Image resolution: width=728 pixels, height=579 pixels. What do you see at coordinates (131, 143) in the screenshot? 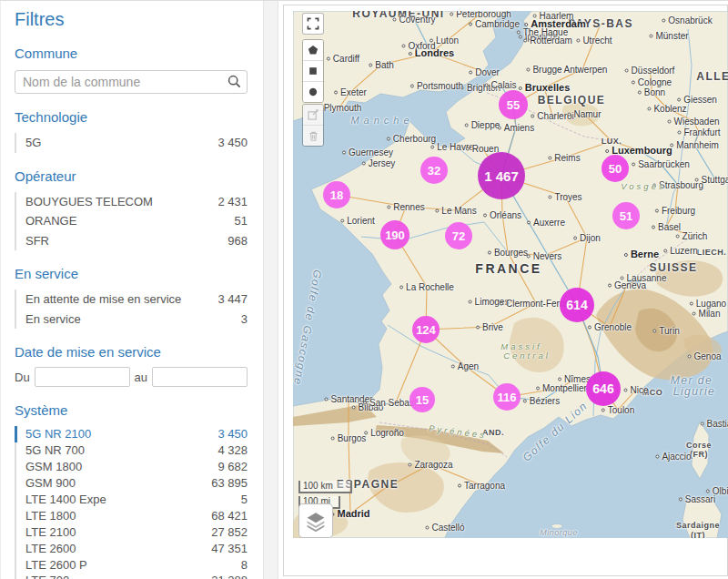
I see `filter-item-5g: 5G3 450` at bounding box center [131, 143].